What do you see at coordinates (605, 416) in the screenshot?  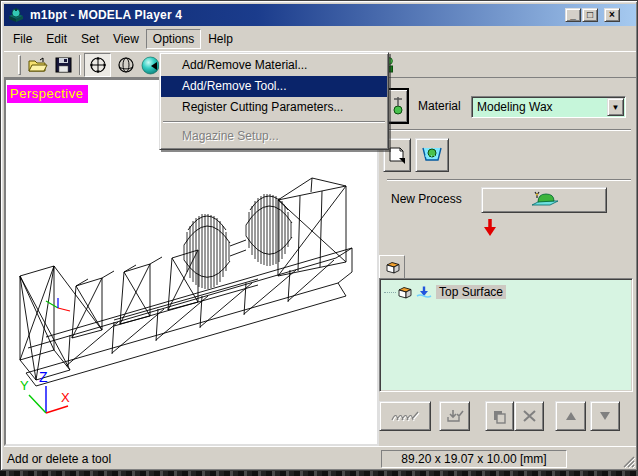 I see `down-triangle-icon` at bounding box center [605, 416].